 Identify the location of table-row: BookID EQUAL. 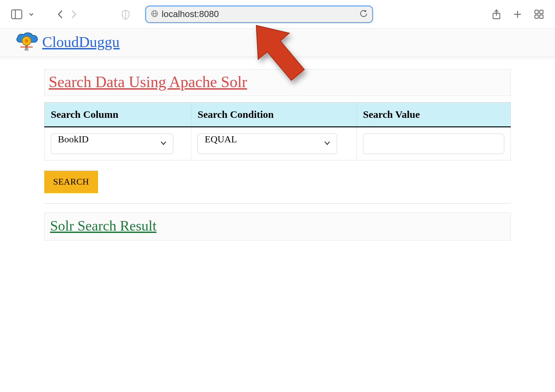
(278, 144).